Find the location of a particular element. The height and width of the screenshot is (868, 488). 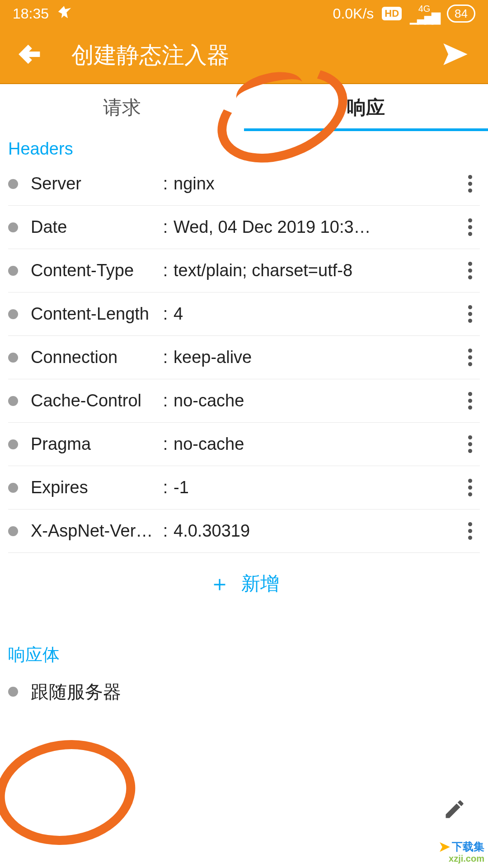

header-row: Date:Wed, 04 Dec 2019 10:3… is located at coordinates (244, 227).